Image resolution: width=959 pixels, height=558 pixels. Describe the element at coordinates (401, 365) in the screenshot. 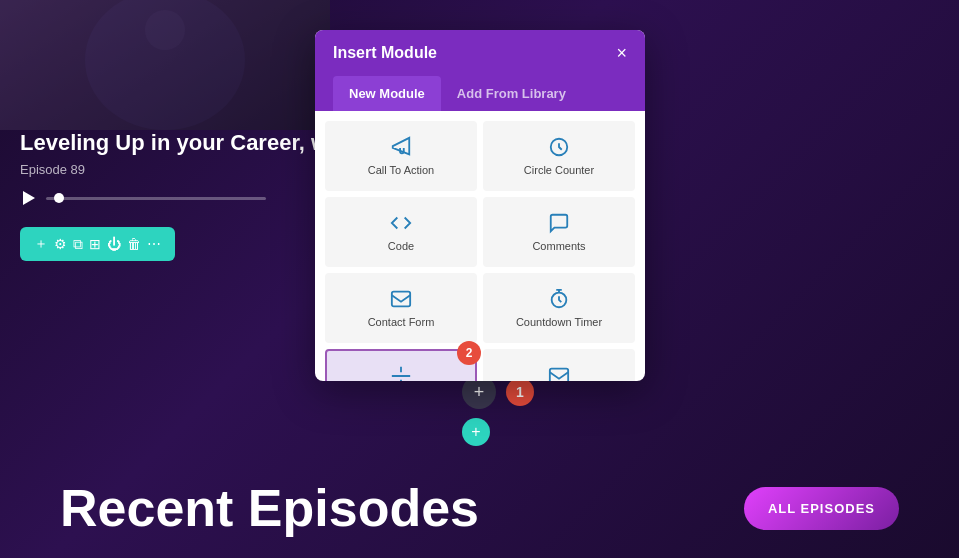

I see `module-divider: 2 Divider` at that location.